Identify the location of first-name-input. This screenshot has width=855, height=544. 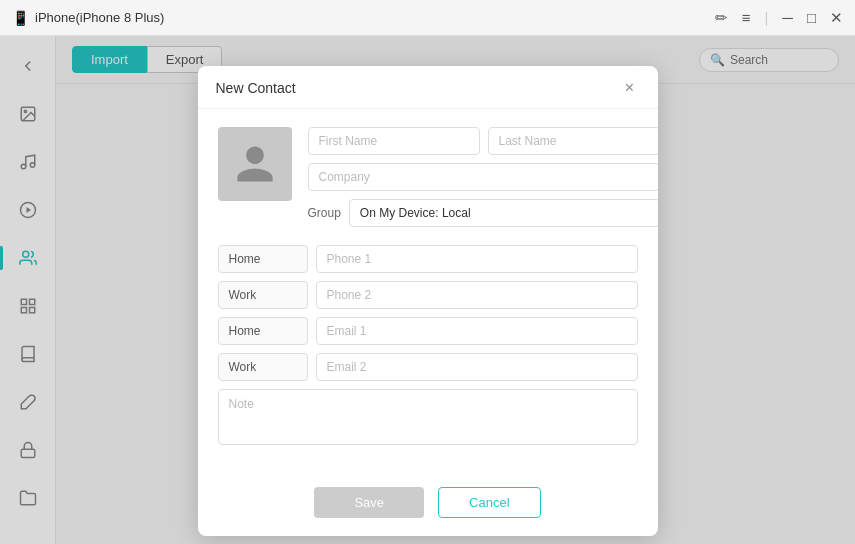
(394, 141).